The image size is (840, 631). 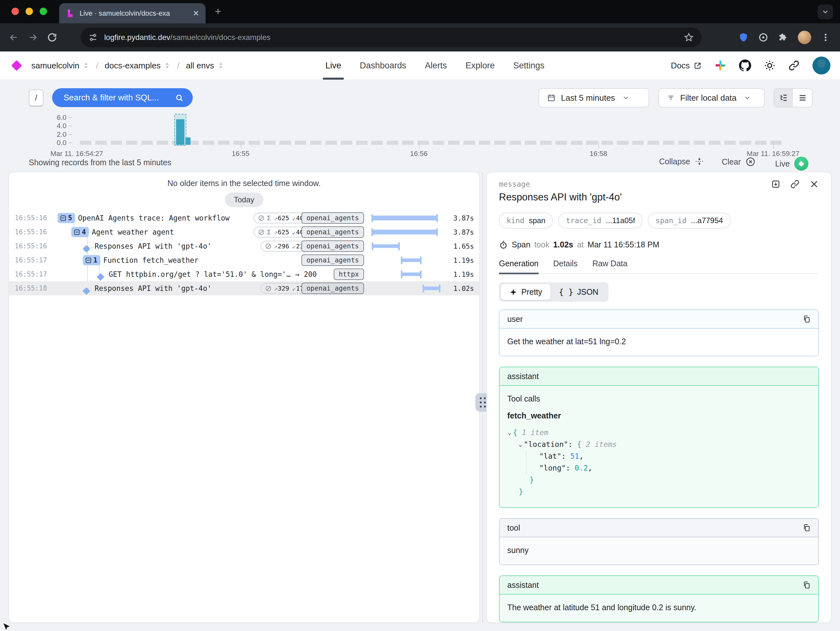 I want to click on breadcrumb-label: docs-examples, so click(x=133, y=66).